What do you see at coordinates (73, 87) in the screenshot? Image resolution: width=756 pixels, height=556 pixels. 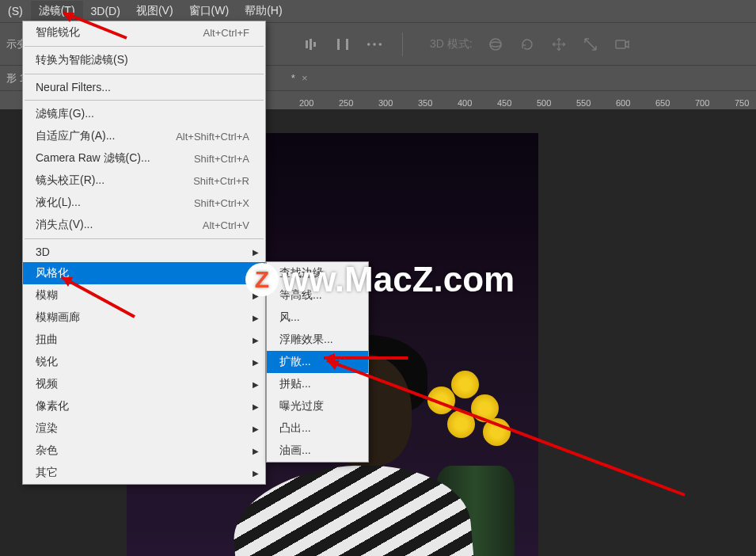 I see `menu-label: Neural Filters...` at bounding box center [73, 87].